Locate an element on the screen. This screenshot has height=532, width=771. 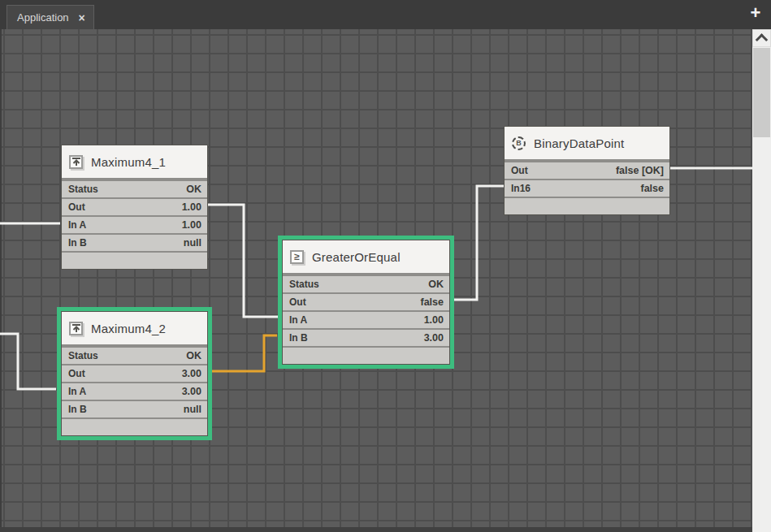
binary-point-icon: B is located at coordinates (518, 143).